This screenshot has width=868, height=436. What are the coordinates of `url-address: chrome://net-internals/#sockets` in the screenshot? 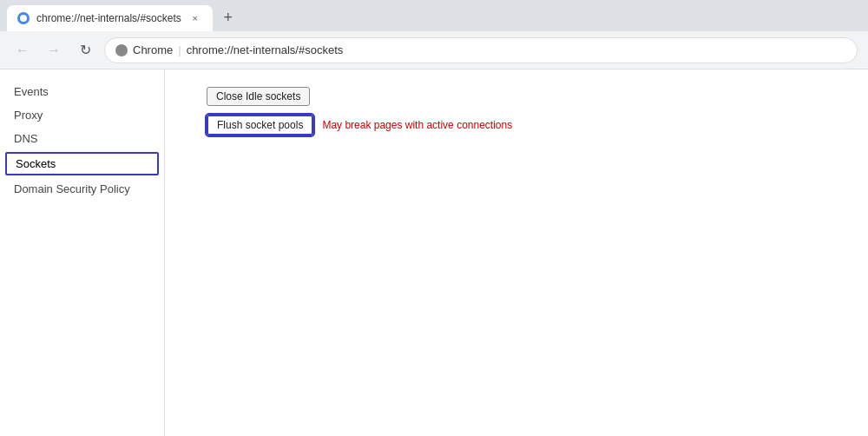 It's located at (266, 50).